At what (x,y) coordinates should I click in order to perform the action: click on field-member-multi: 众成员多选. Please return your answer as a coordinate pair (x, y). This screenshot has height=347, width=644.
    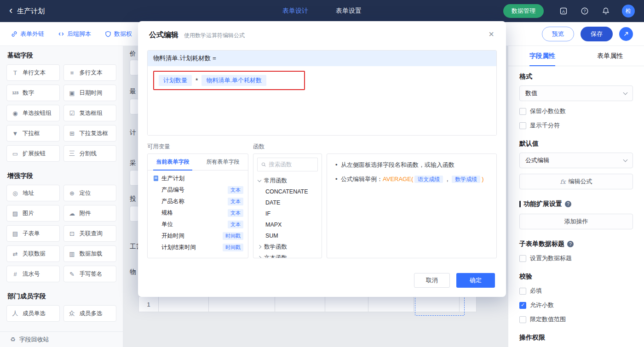
    Looking at the image, I should click on (90, 313).